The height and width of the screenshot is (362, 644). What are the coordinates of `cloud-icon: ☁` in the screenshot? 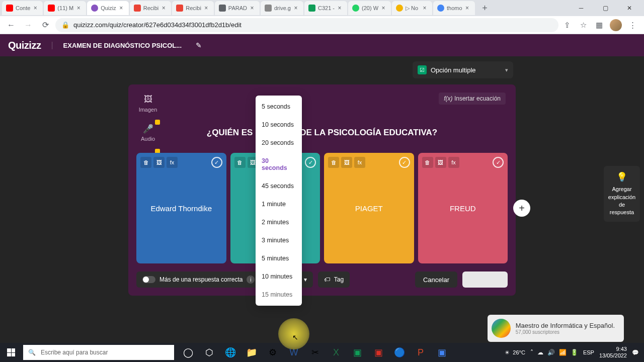 It's located at (540, 352).